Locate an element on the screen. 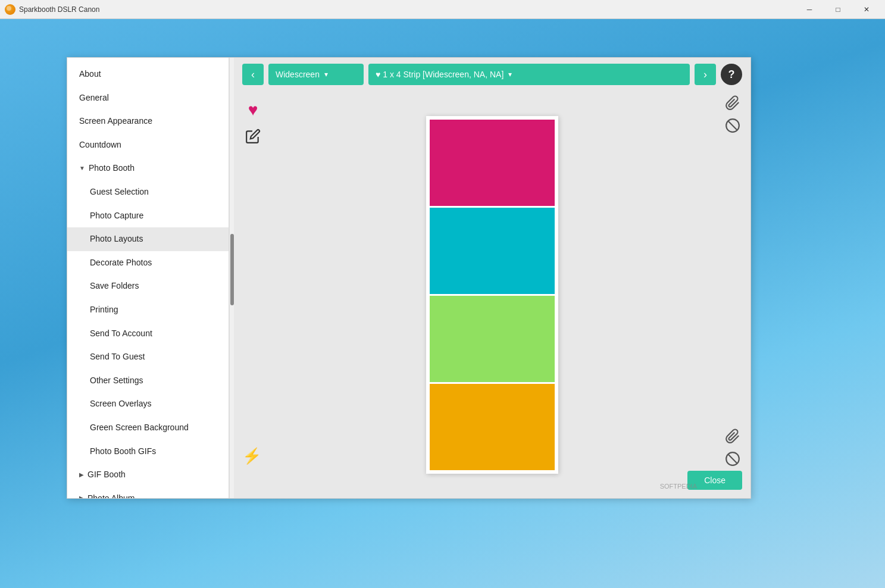  sidebar-item-other-settings: Other Settings is located at coordinates (148, 381).